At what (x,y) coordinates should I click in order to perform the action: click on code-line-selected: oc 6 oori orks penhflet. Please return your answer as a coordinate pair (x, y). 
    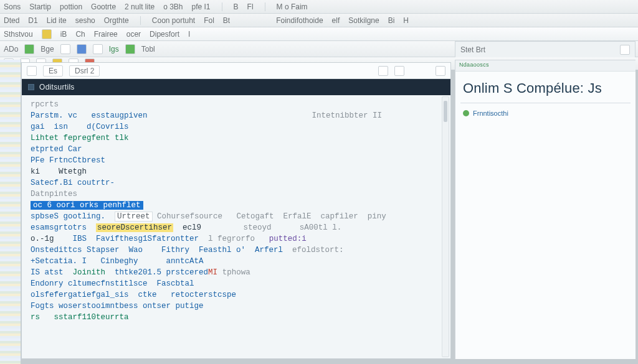
    Looking at the image, I should click on (237, 205).